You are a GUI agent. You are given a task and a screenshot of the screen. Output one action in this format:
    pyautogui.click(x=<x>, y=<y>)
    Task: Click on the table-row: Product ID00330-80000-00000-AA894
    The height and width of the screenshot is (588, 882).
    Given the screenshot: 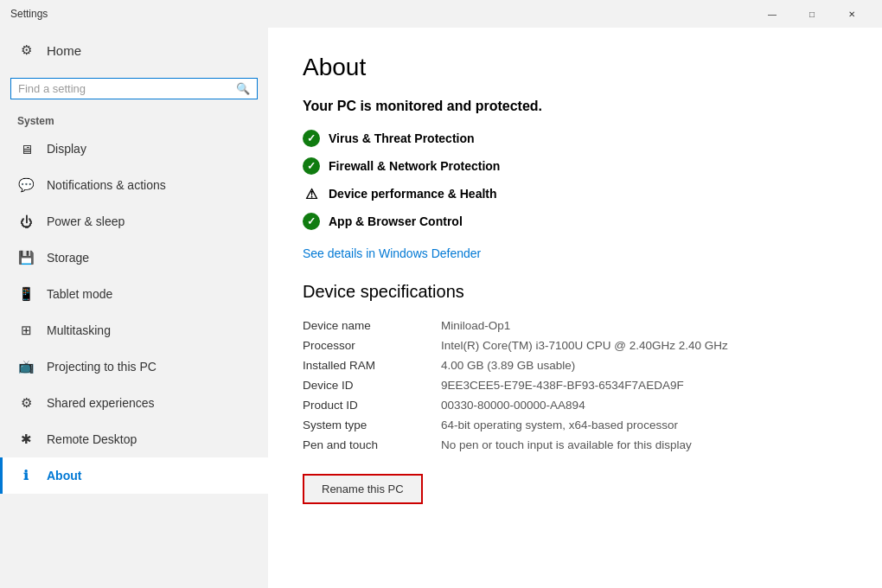 What is the action you would take?
    pyautogui.click(x=575, y=405)
    